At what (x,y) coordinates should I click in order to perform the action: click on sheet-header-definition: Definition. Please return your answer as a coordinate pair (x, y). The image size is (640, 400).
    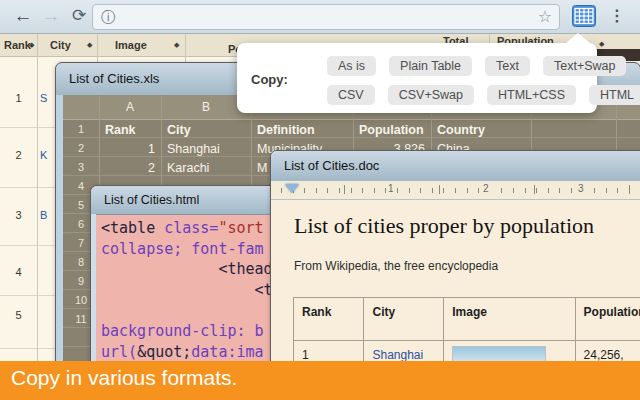
    Looking at the image, I should click on (286, 130).